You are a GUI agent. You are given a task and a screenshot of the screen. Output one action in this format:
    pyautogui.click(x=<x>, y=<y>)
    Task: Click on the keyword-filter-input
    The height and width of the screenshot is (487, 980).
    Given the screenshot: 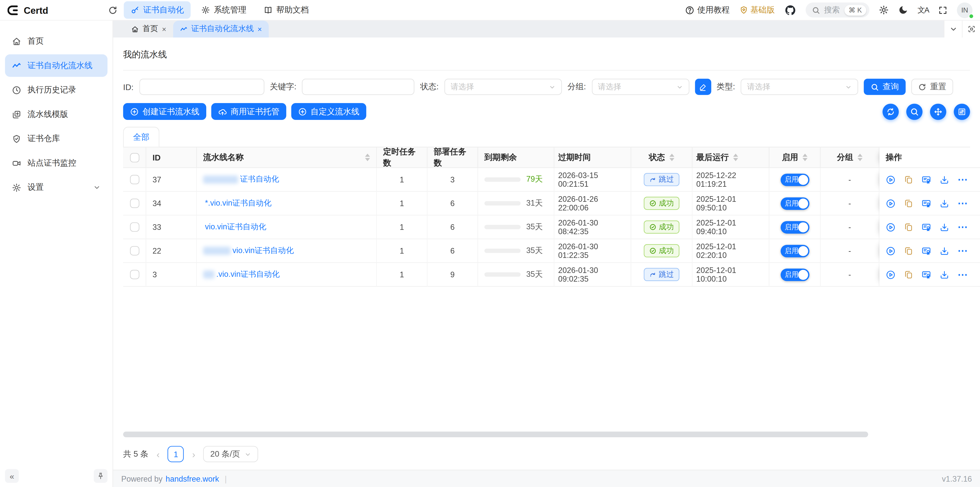 What is the action you would take?
    pyautogui.click(x=358, y=87)
    